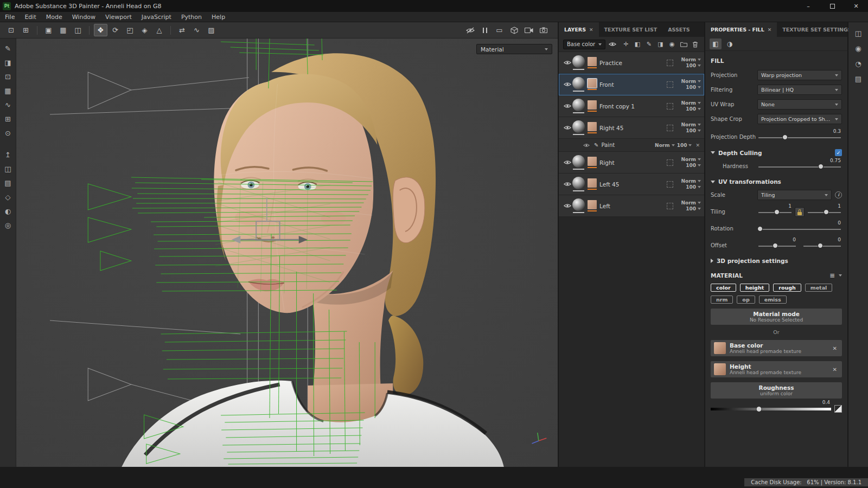 This screenshot has width=868, height=488. I want to click on paint-tool-icon: ✎, so click(8, 48).